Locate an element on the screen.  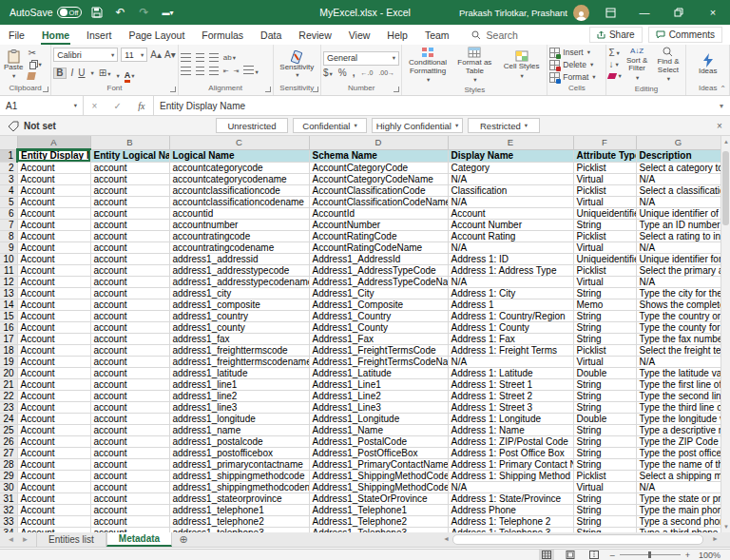
cell-G20: Type the latitude value is located at coordinates (679, 373).